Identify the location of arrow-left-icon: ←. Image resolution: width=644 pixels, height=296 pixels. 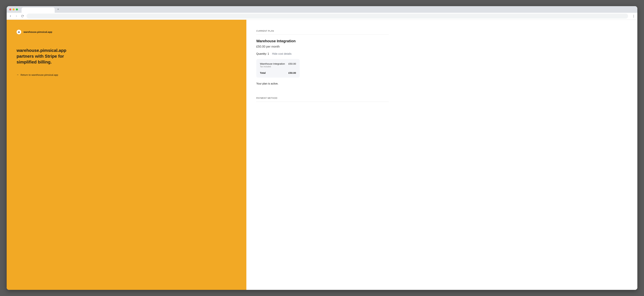
(18, 75).